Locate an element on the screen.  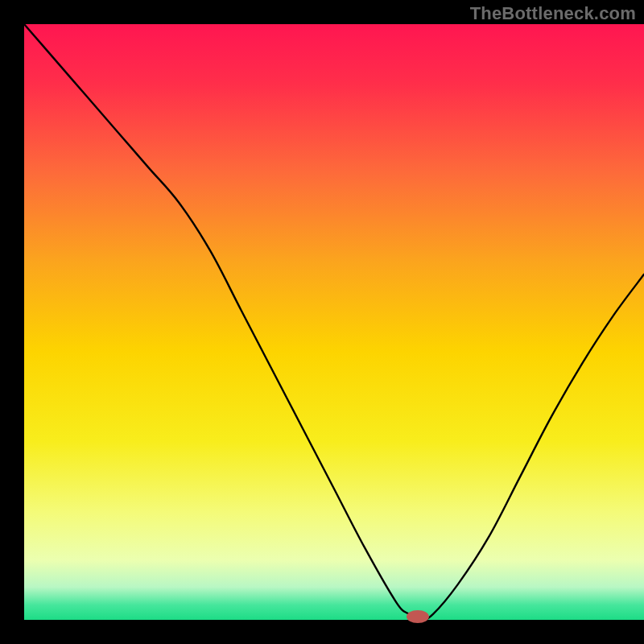
minimum-marker is located at coordinates (418, 617).